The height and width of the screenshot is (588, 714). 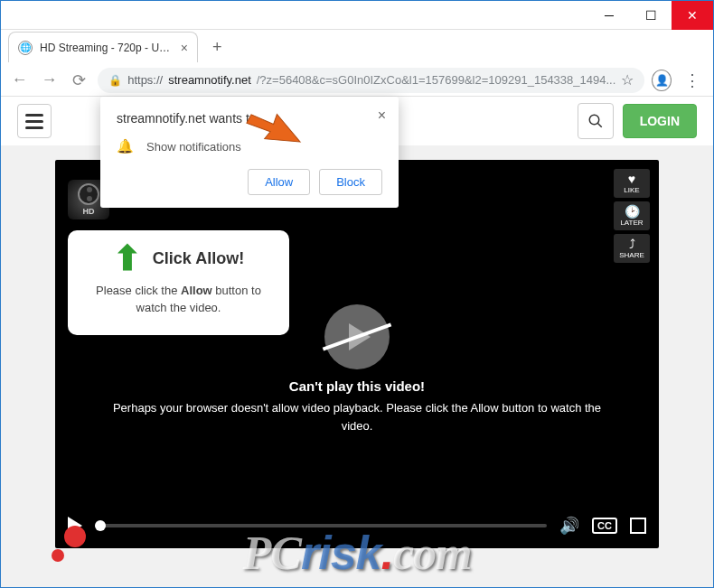 I want to click on play-button, so click(x=75, y=526).